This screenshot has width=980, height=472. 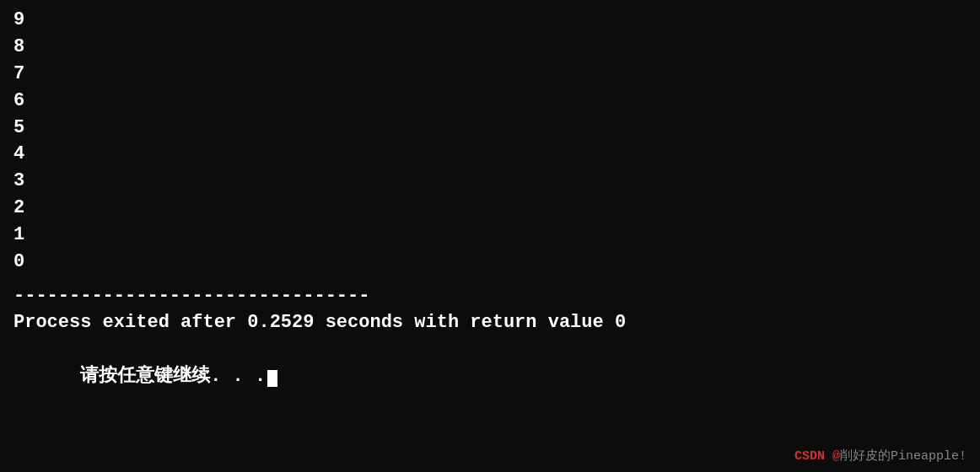 What do you see at coordinates (490, 74) in the screenshot?
I see `countdown-7: 7` at bounding box center [490, 74].